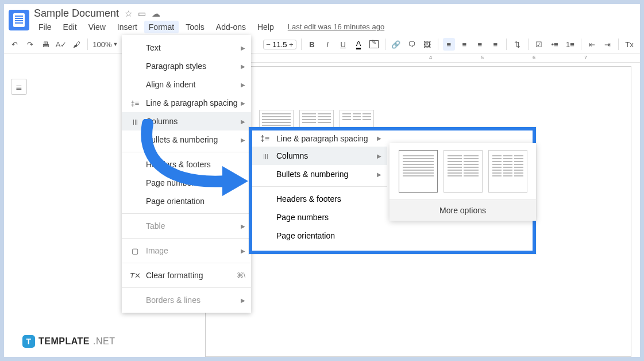  What do you see at coordinates (77, 44) in the screenshot?
I see `paint-format-icon: 🖌` at bounding box center [77, 44].